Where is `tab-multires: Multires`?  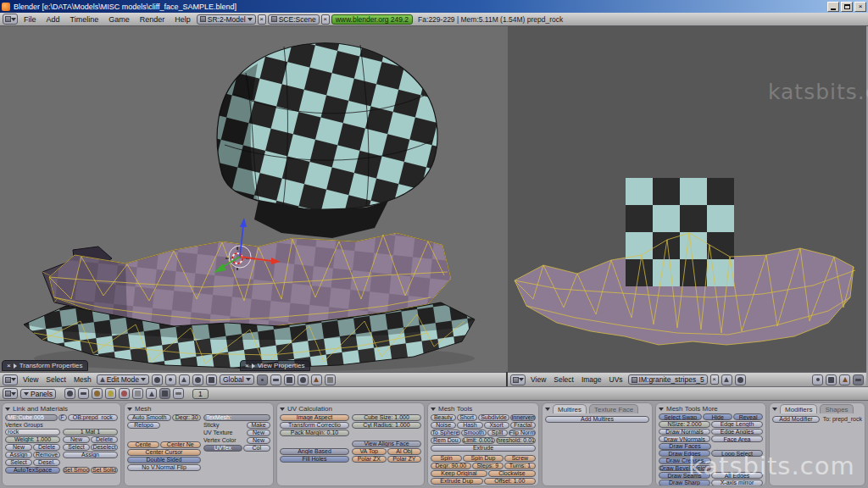 tab-multires: Multires is located at coordinates (570, 408).